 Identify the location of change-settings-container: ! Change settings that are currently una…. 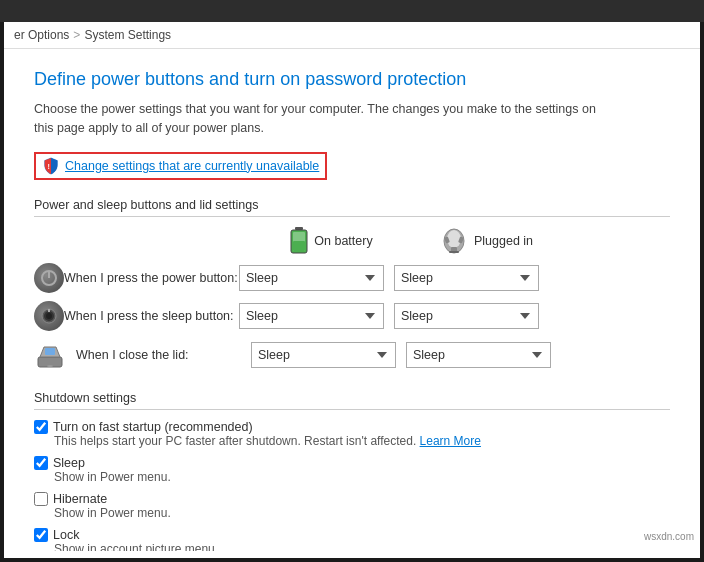
(180, 166).